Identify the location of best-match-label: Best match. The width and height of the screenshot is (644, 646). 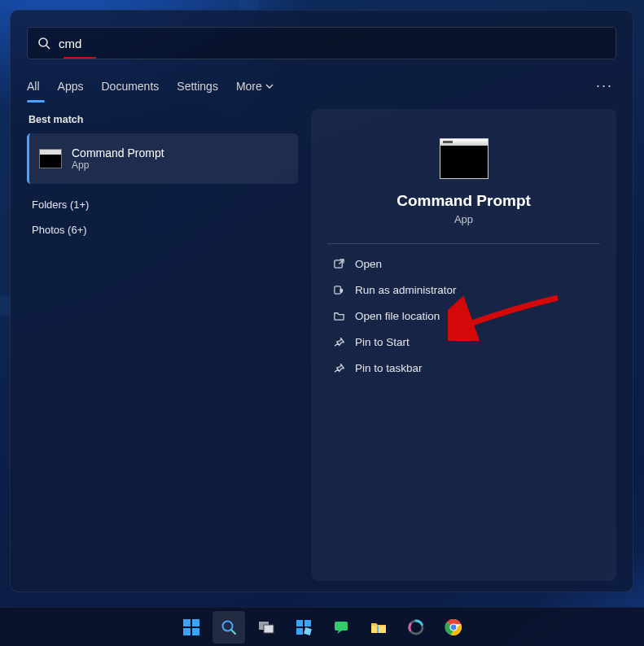
(163, 120).